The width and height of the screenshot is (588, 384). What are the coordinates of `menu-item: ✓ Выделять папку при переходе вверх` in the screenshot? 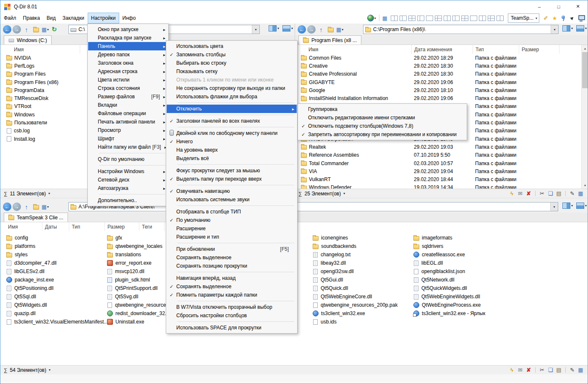 It's located at (232, 179).